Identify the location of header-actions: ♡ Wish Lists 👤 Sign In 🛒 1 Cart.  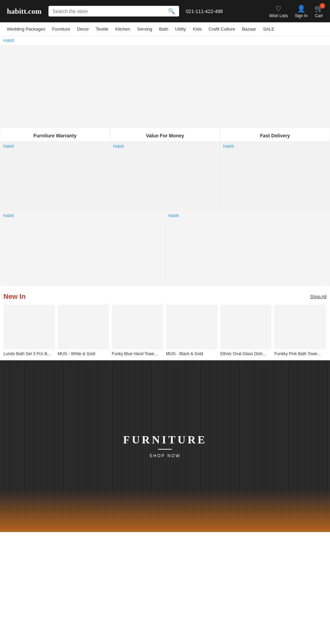
(296, 11).